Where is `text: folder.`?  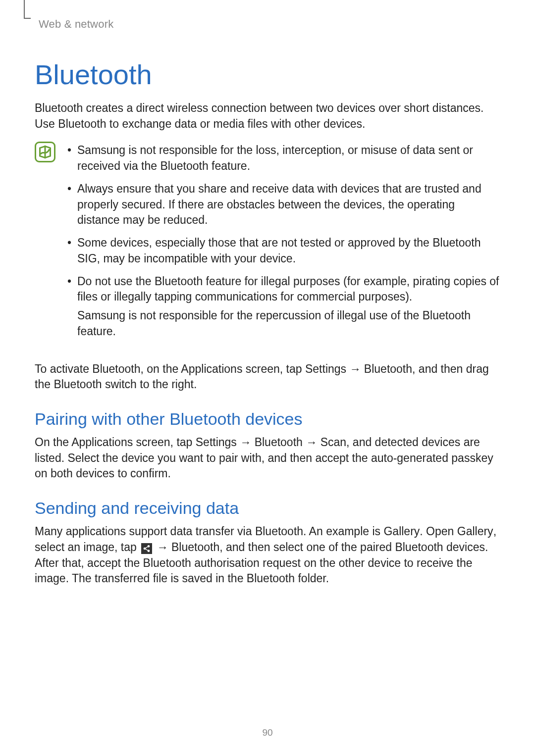 text: folder. is located at coordinates (312, 578).